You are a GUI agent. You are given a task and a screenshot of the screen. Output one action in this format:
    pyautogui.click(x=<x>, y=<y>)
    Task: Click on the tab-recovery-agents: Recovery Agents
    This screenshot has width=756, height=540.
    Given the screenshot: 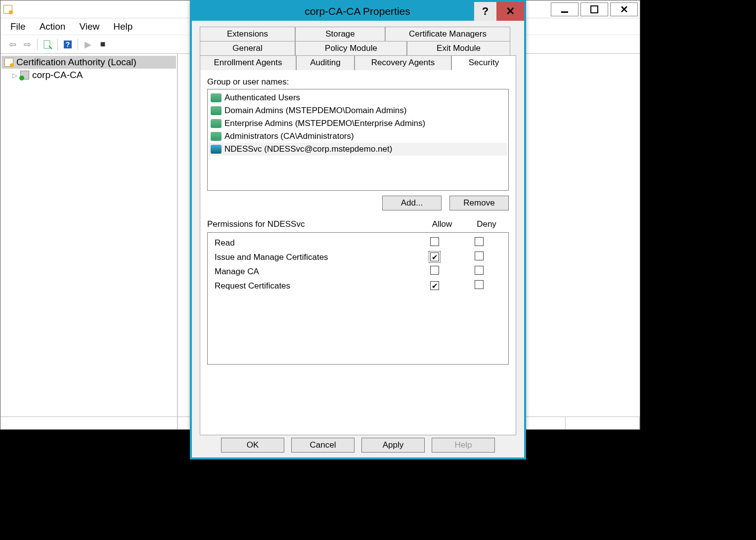 What is the action you would take?
    pyautogui.click(x=403, y=63)
    